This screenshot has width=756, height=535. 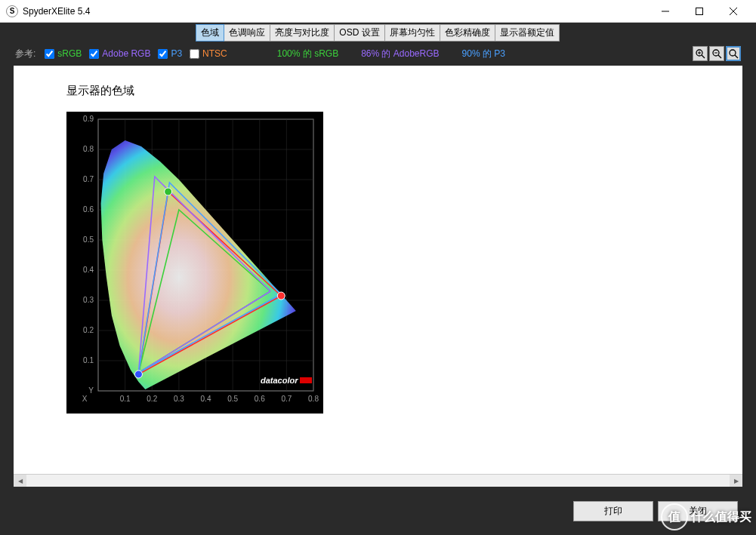 I want to click on zoom-out-button, so click(x=717, y=54).